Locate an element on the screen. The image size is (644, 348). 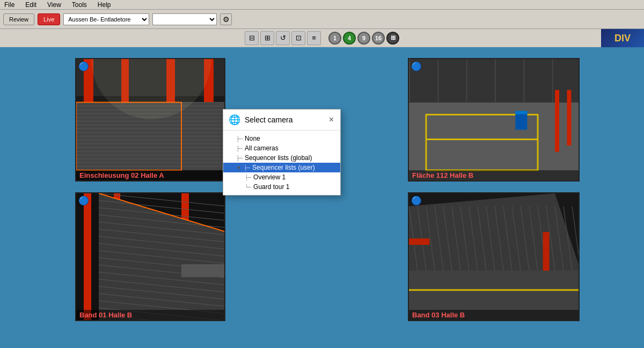
location-dropdown: Aussen Be- Entladetore is located at coordinates (106, 19).